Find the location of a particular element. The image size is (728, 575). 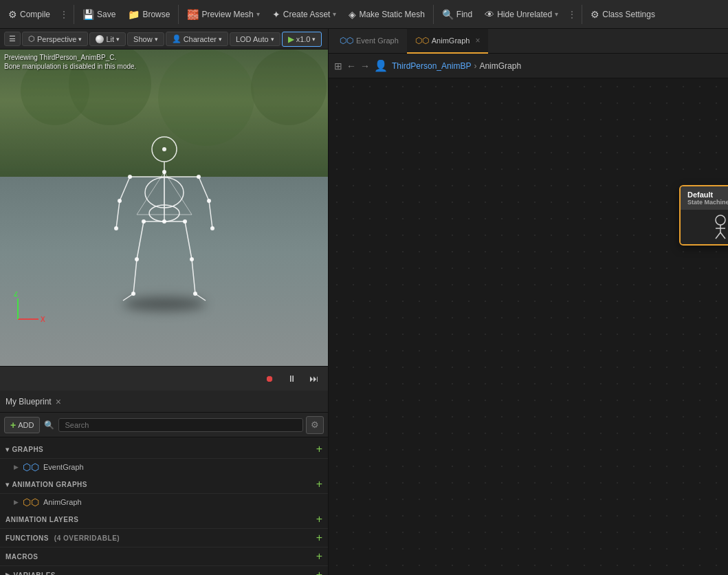

browse-button: 📁 Browse is located at coordinates (148, 14).